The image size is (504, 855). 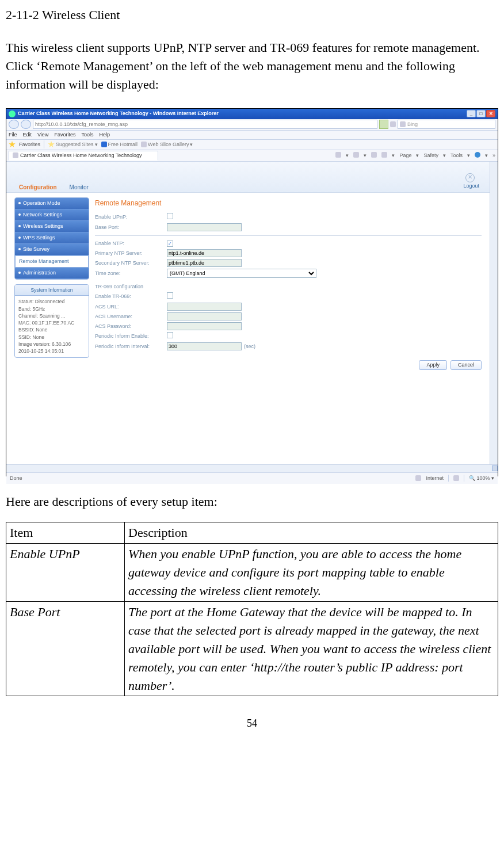 I want to click on status-done: Done, so click(x=16, y=479).